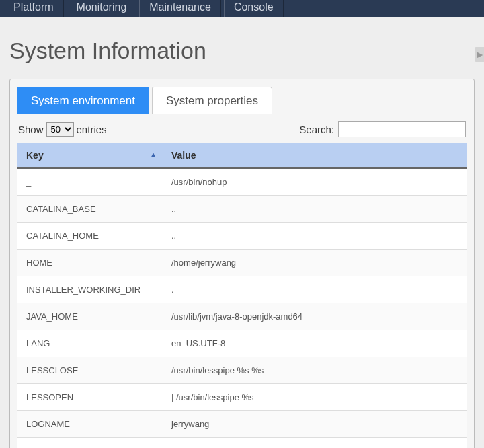 The image size is (484, 448). I want to click on search-label: Search:, so click(317, 129).